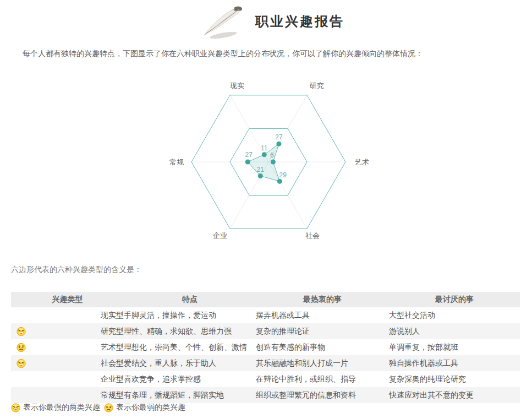 This screenshot has width=532, height=418. Describe the element at coordinates (454, 315) in the screenshot. I see `hates-cell: 大型社交活动` at that location.